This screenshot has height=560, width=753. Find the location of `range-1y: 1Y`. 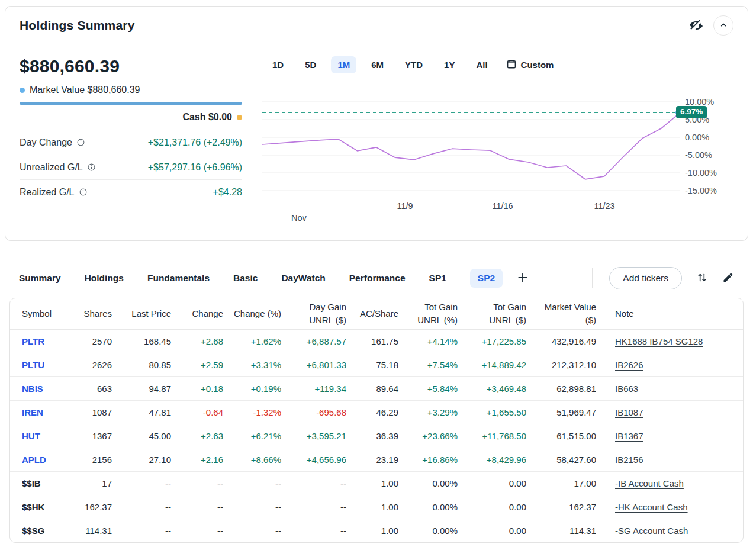

range-1y: 1Y is located at coordinates (449, 65).